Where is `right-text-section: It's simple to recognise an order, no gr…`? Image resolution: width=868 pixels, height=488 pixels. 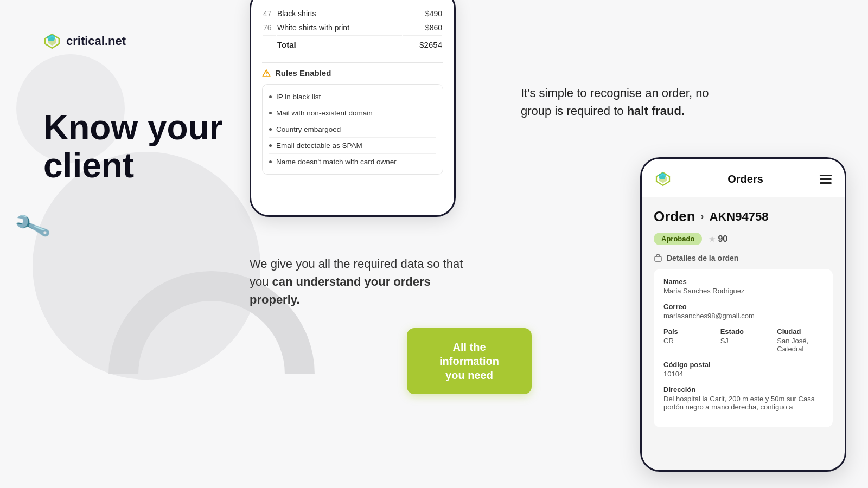 right-text-section: It's simple to recognise an order, no gr… is located at coordinates (621, 102).